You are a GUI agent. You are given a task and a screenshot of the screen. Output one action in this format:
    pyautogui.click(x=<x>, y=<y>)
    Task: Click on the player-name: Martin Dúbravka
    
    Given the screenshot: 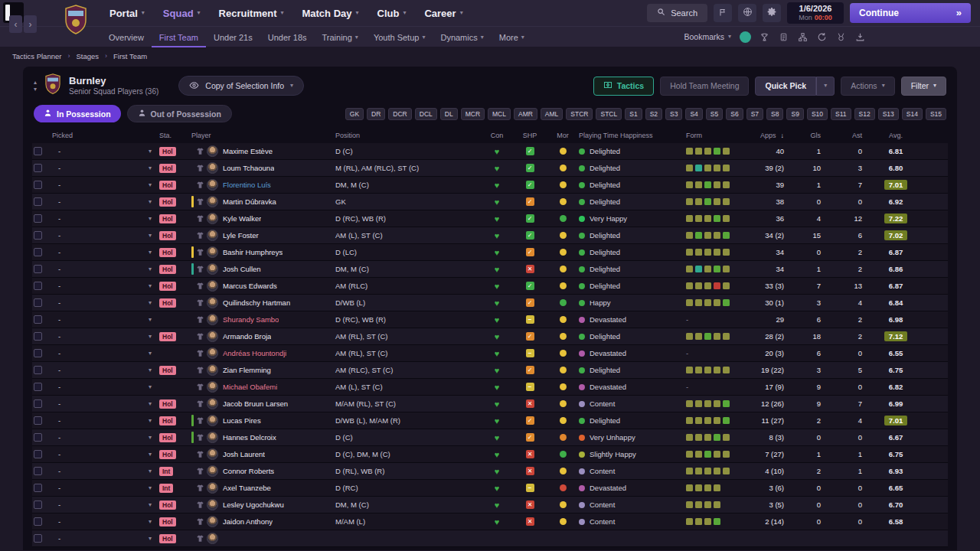 What is the action you would take?
    pyautogui.click(x=250, y=202)
    